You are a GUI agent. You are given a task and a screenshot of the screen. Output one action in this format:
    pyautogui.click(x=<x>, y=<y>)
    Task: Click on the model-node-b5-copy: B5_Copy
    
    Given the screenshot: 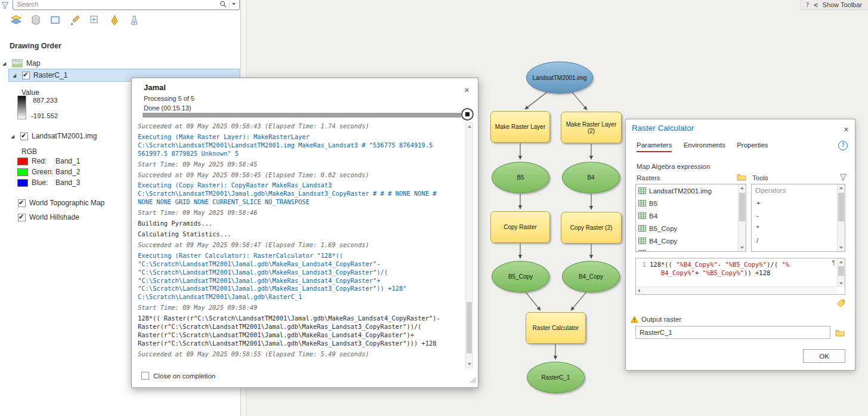 What is the action you would take?
    pyautogui.click(x=520, y=277)
    